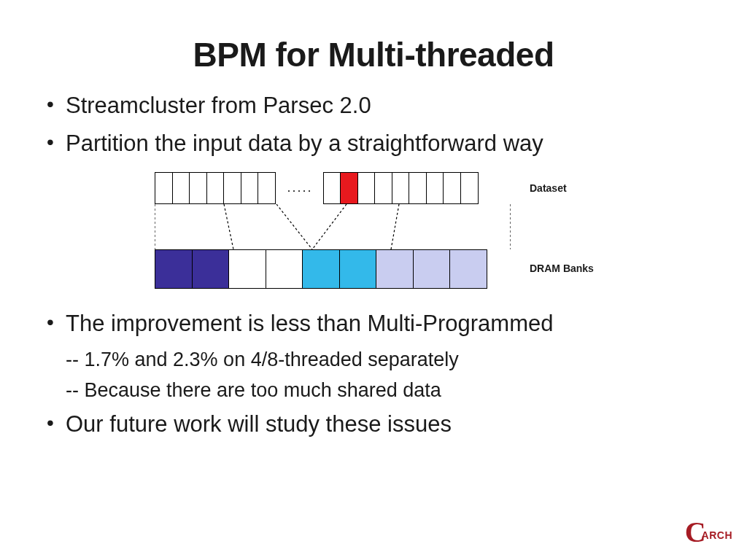 Image resolution: width=747 pixels, height=560 pixels. Describe the element at coordinates (374, 324) in the screenshot. I see `bullet-list: The improvement is less than Multi-Progr…` at that location.